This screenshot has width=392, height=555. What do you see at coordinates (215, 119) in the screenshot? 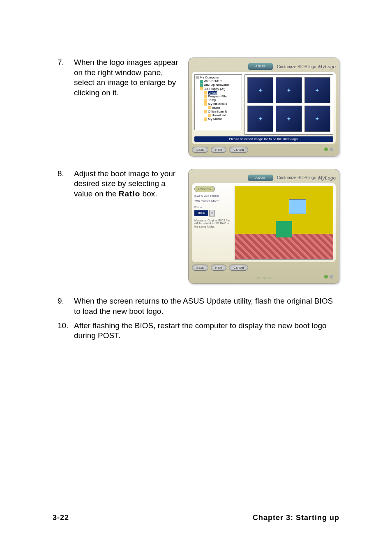
I see `tree-node: My Music` at bounding box center [215, 119].